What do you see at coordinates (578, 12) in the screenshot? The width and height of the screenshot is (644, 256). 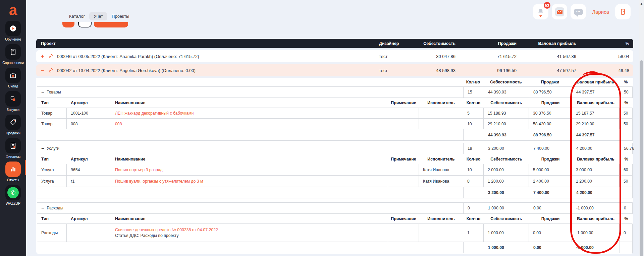 I see `chat-icon: •••` at bounding box center [578, 12].